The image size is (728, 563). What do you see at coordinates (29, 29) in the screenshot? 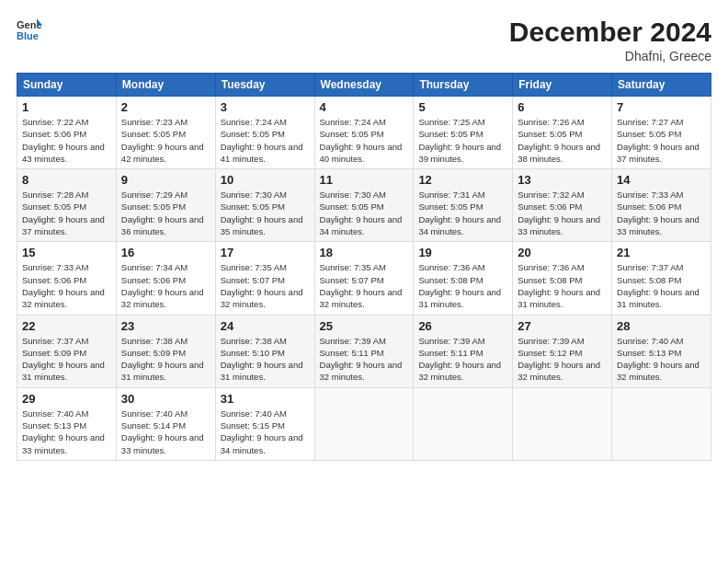
I see `logo: General Blue` at bounding box center [29, 29].